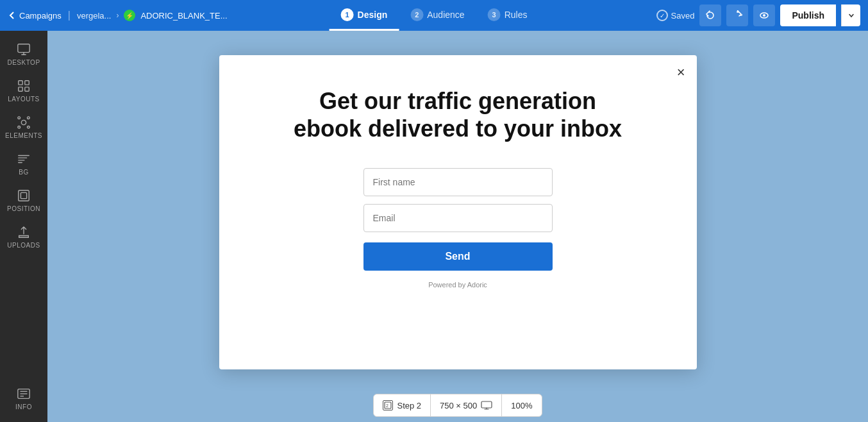  I want to click on back-arrow-icon, so click(12, 15).